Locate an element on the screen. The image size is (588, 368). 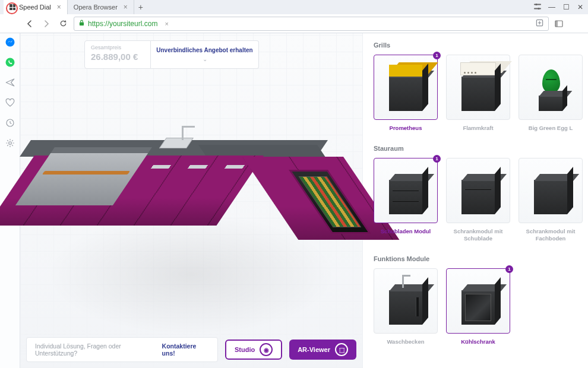
heart-icon is located at coordinates (10, 103).